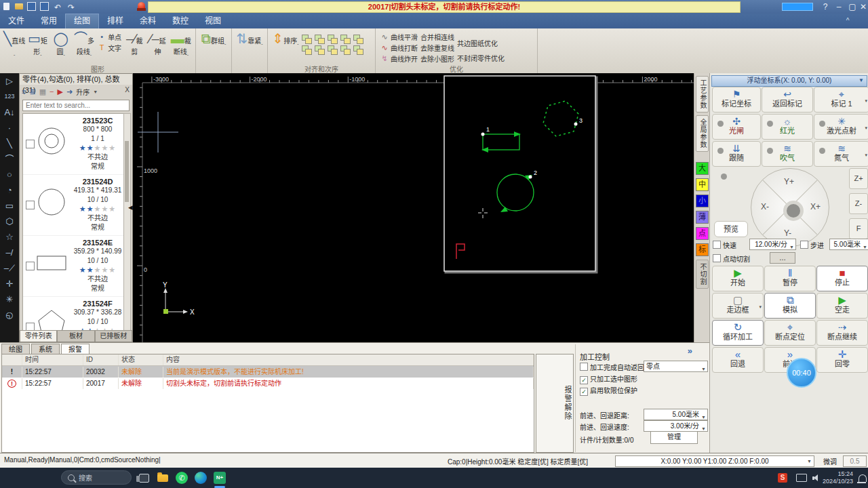 Image resolution: width=868 pixels, height=488 pixels. What do you see at coordinates (437, 58) in the screenshot?
I see `ribbon-button-opt2-3: 去除小图形` at bounding box center [437, 58].